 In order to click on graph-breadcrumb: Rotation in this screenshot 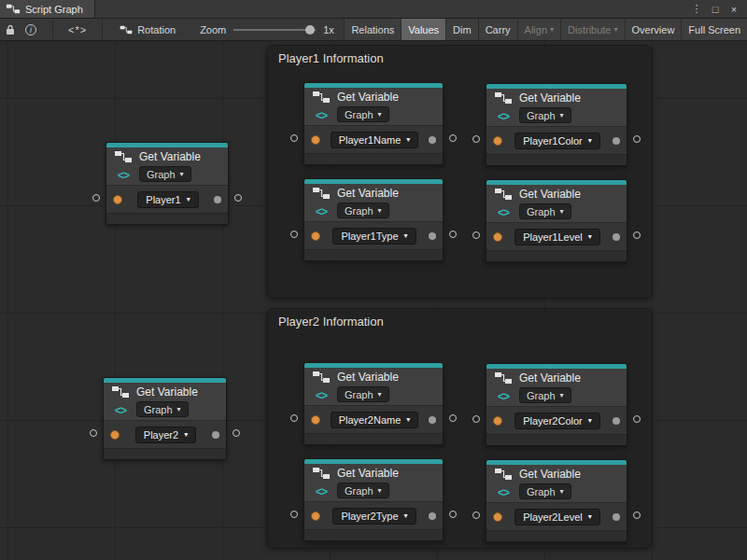, I will do `click(148, 30)`.